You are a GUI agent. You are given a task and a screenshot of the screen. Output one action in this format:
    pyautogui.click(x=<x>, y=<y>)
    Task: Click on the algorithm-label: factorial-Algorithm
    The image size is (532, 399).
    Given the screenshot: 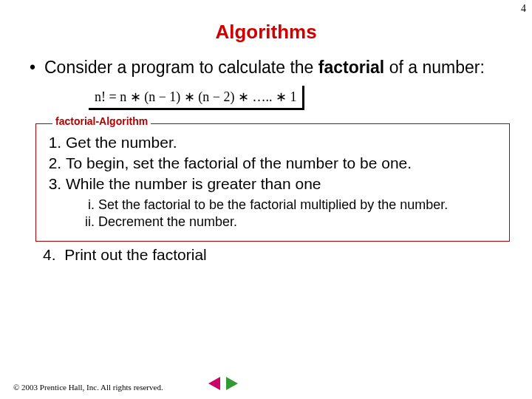 What is the action you would take?
    pyautogui.click(x=102, y=121)
    